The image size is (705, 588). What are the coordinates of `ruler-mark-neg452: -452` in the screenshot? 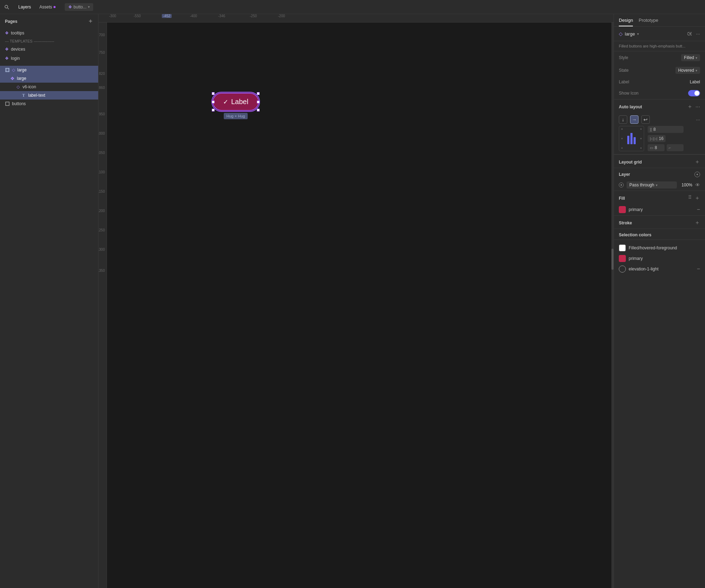 It's located at (167, 16).